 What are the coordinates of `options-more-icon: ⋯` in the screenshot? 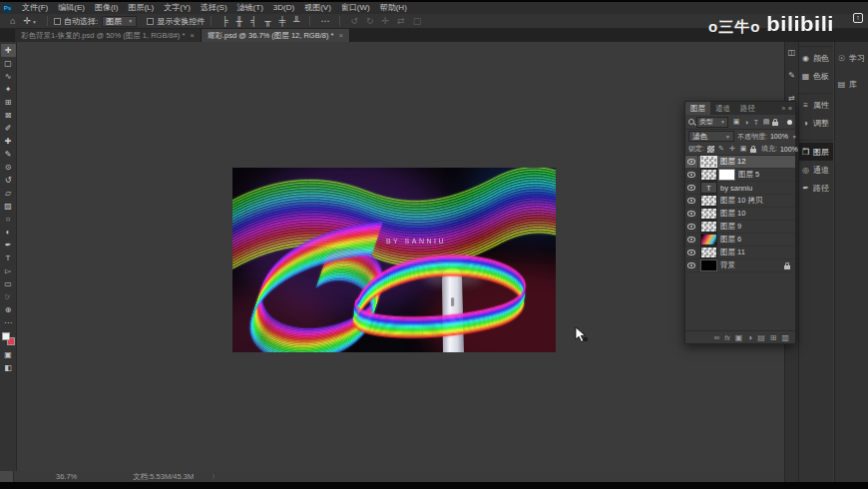 It's located at (325, 21).